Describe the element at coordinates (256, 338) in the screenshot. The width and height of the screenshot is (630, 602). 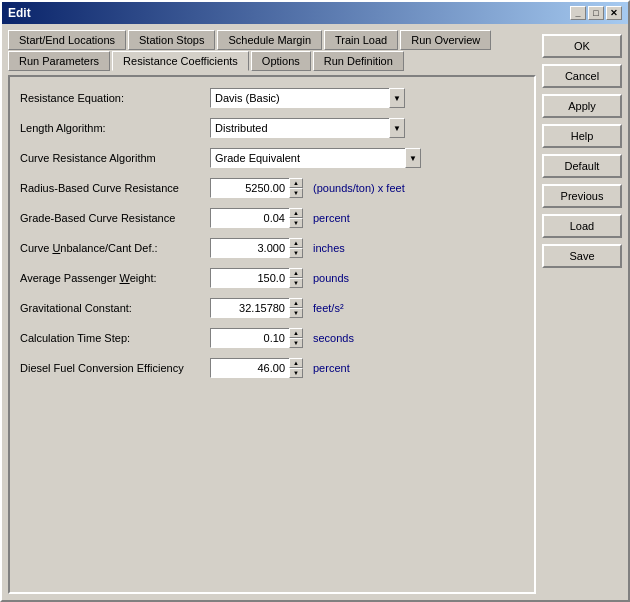
I see `calculation-time-spinner: ▲ ▼` at that location.